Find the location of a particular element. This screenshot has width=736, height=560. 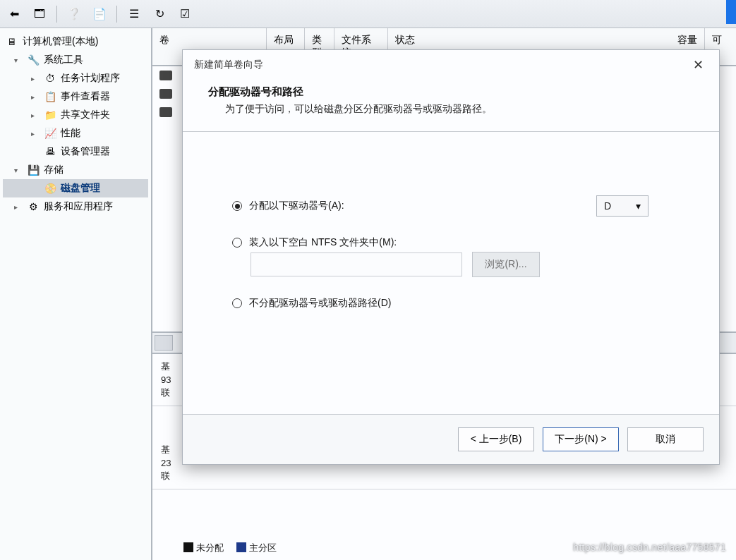

help-icon: ❔ is located at coordinates (74, 14).